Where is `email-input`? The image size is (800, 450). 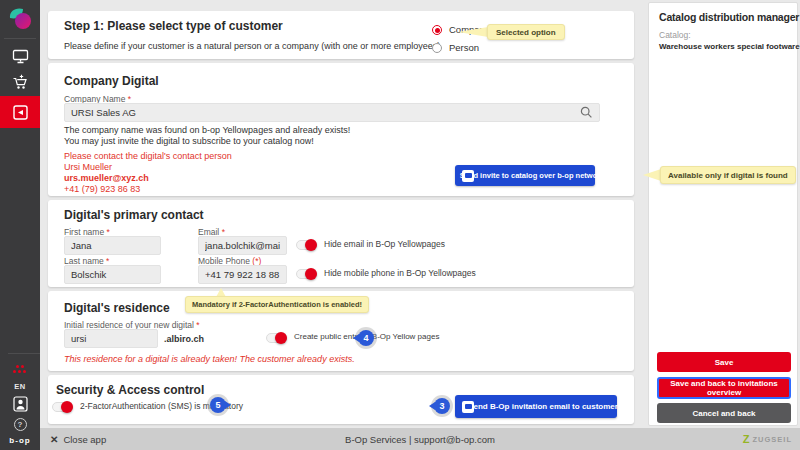
email-input is located at coordinates (242, 246).